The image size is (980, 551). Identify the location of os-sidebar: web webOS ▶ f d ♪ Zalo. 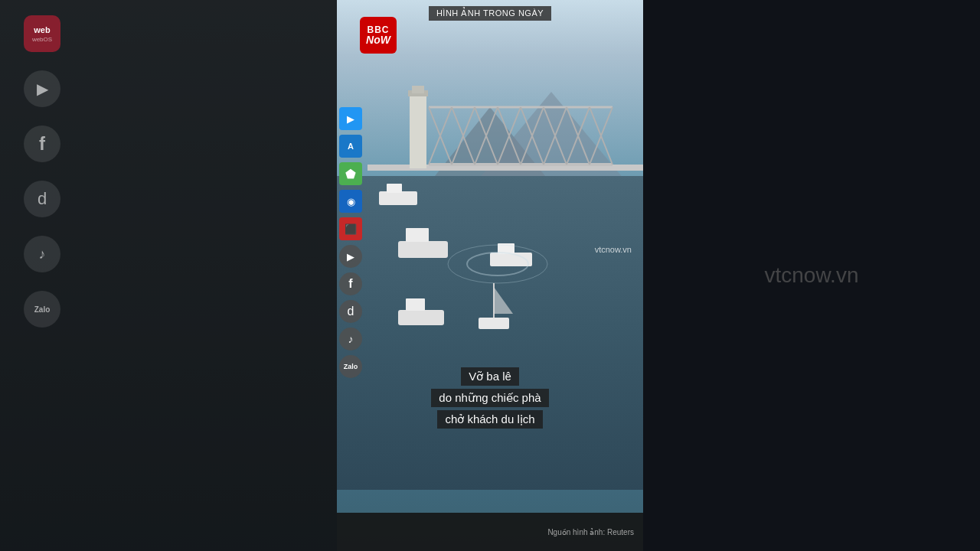
(42, 276).